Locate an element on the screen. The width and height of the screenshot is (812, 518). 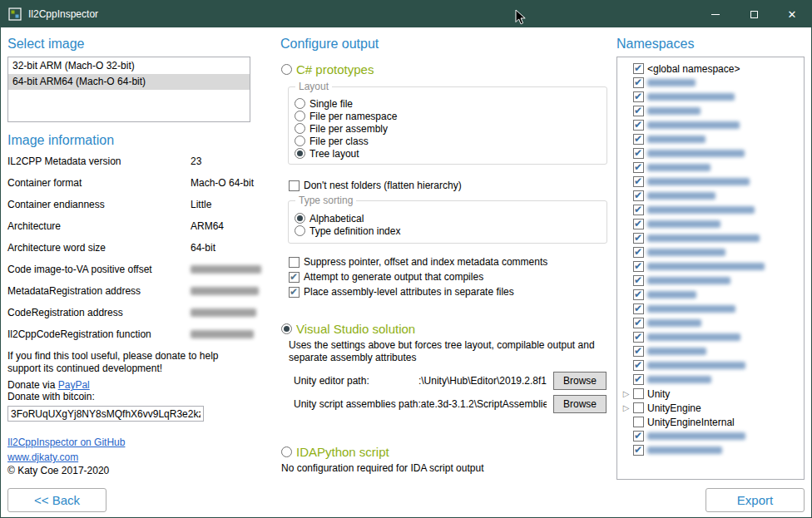
maximize-button is located at coordinates (754, 14).